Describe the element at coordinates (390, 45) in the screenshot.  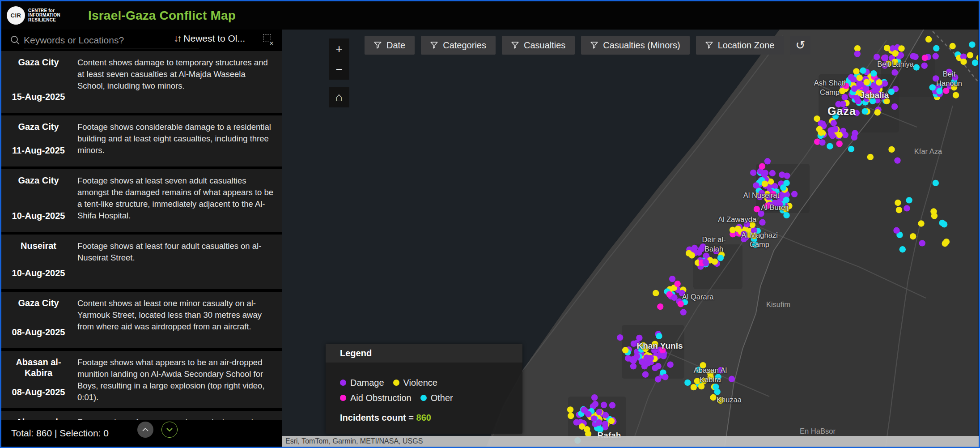
I see `filter-button-date: Date` at that location.